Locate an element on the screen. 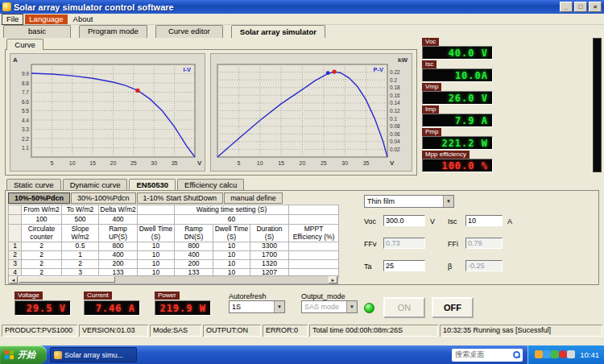  scroll-left-arrow-icon: ◄ is located at coordinates (13, 280).